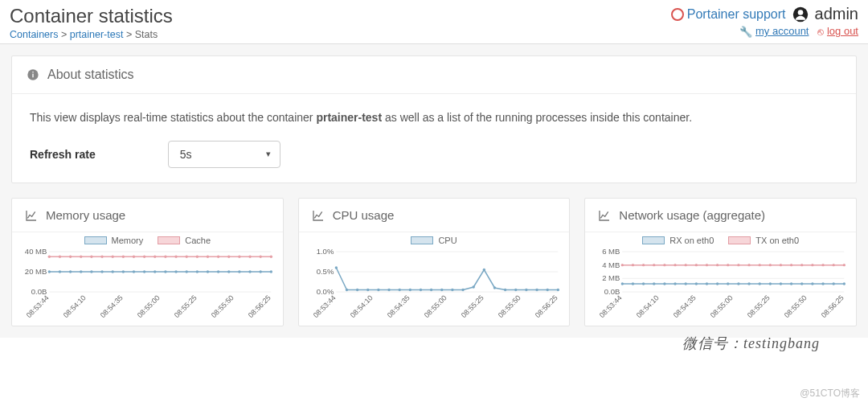  Describe the element at coordinates (720, 262) in the screenshot. I see `network-usage-card: Network usage (aggregate) RX on eth0 TX …` at that location.